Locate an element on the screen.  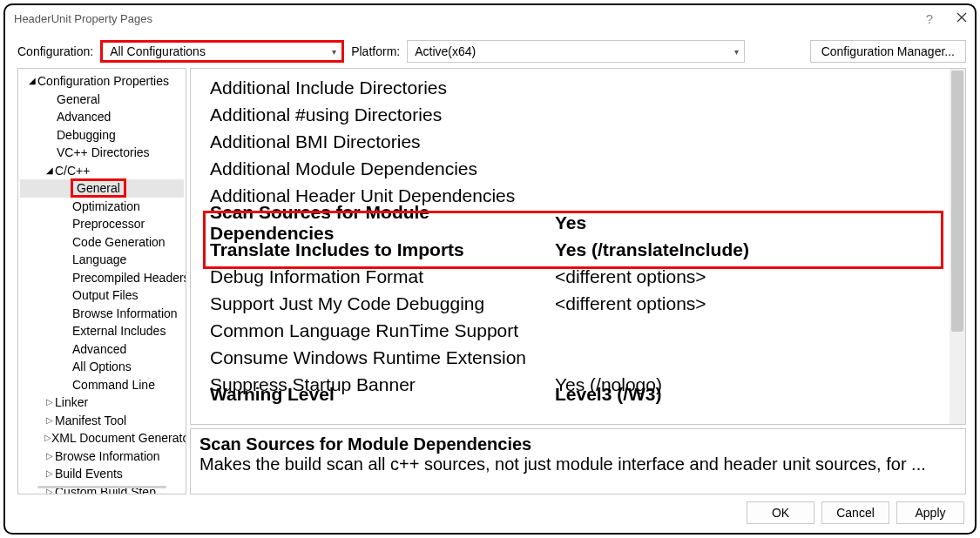
close-icon is located at coordinates (962, 19).